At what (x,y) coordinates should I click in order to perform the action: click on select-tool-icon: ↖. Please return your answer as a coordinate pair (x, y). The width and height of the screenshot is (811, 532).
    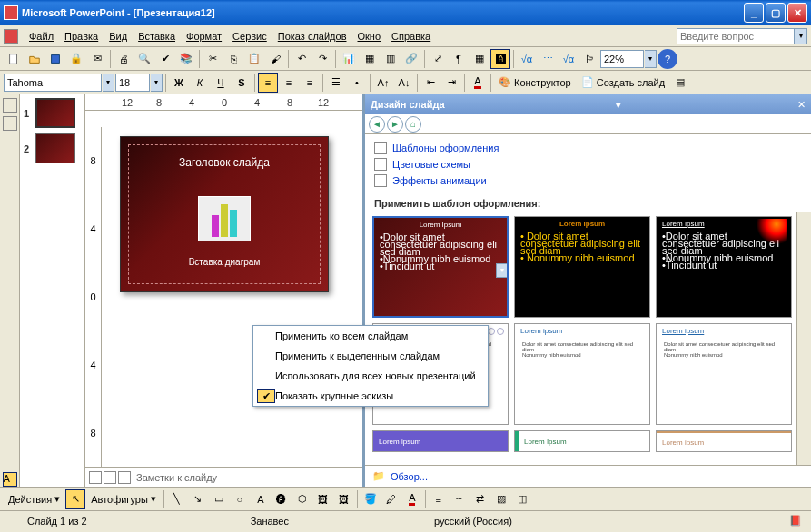
    Looking at the image, I should click on (75, 499).